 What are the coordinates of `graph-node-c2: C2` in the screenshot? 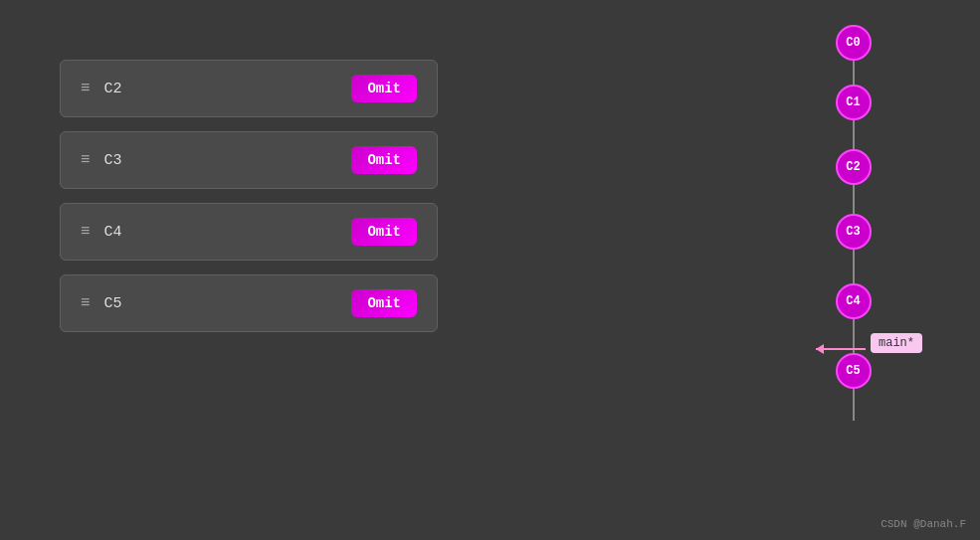 It's located at (854, 167).